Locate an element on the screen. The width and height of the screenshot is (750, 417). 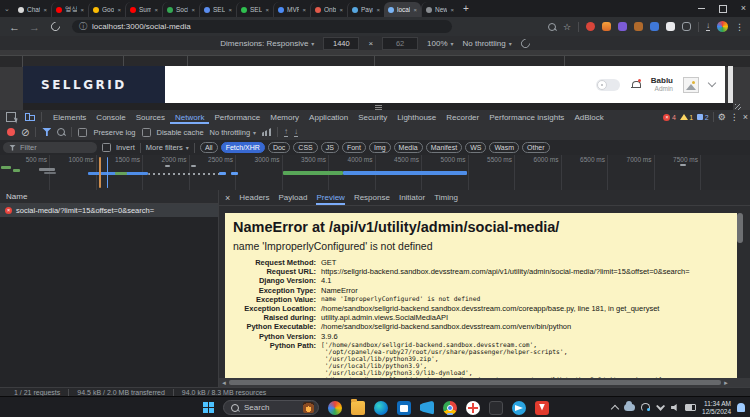
app-icon is located at coordinates (473, 408).